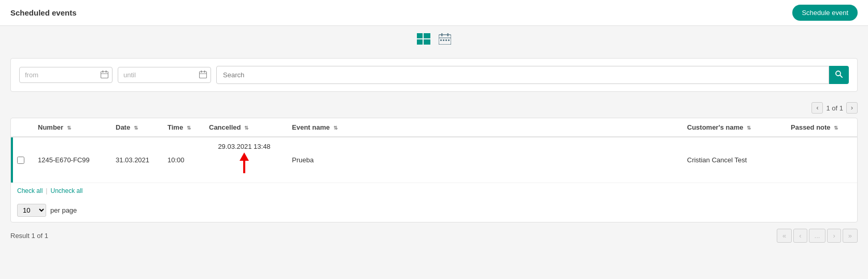  I want to click on col-date-header: Date ⇅, so click(135, 128).